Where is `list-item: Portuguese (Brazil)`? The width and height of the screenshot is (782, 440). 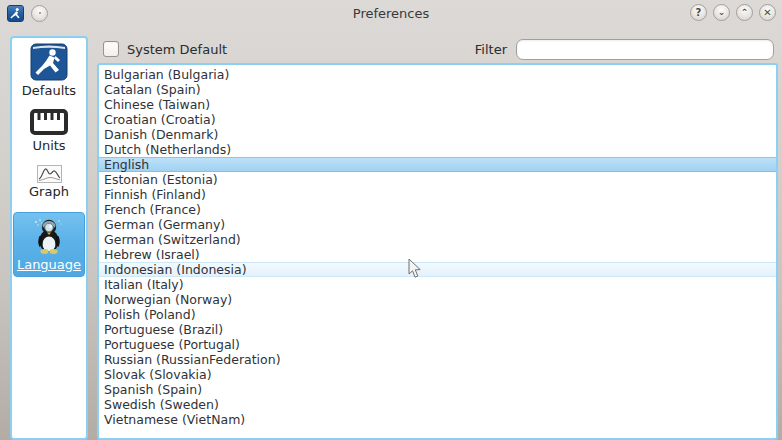
list-item: Portuguese (Brazil) is located at coordinates (438, 330).